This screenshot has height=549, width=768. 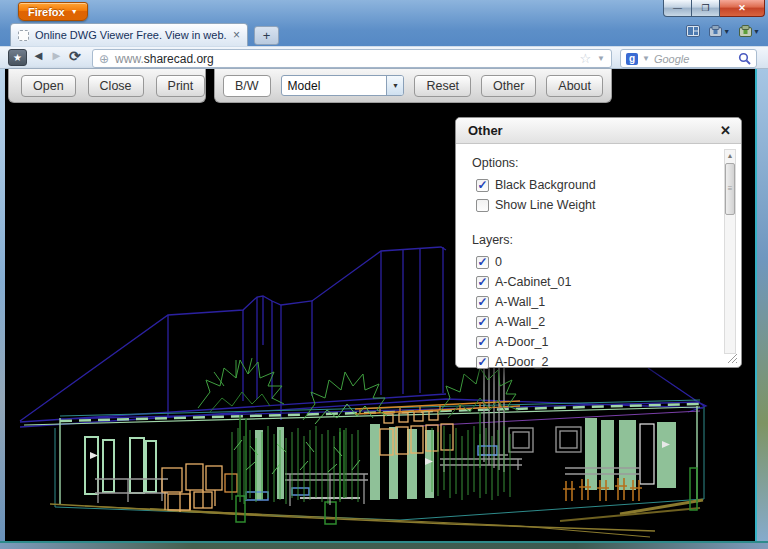 What do you see at coordinates (267, 36) in the screenshot?
I see `plus-icon: +` at bounding box center [267, 36].